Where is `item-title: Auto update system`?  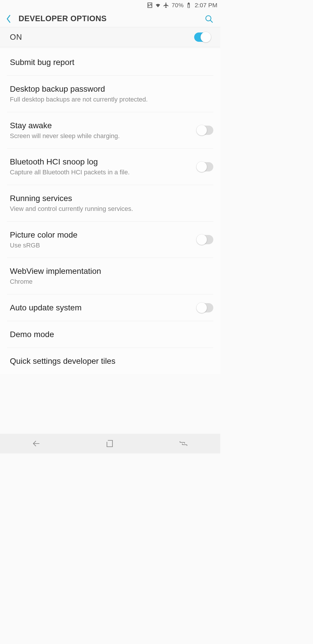
item-title: Auto update system is located at coordinates (102, 307).